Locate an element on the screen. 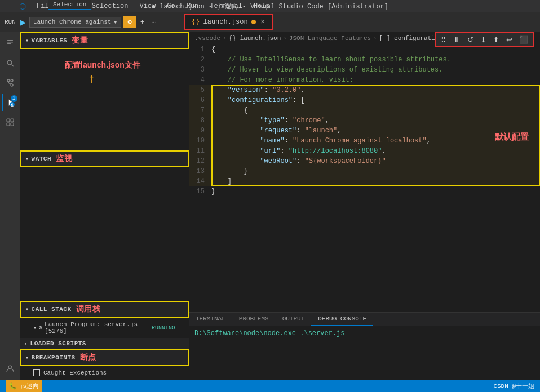  breadcrumb-sep-1: › is located at coordinates (224, 38).